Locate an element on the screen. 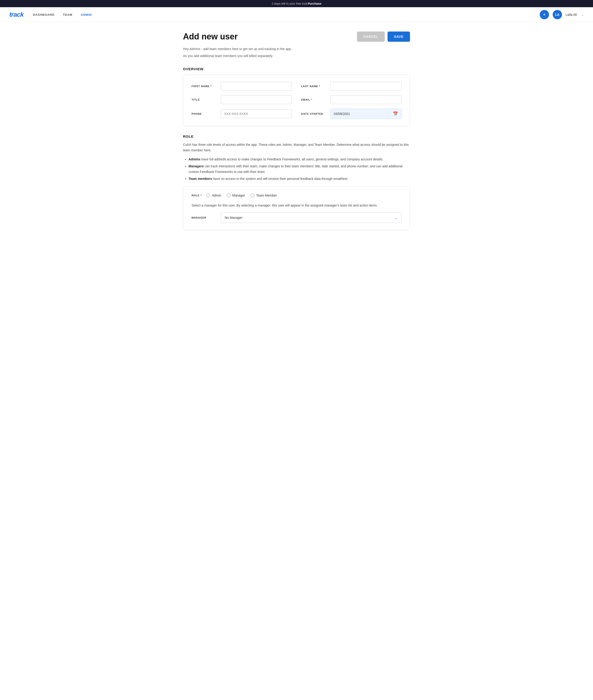  add-button: + is located at coordinates (545, 15).